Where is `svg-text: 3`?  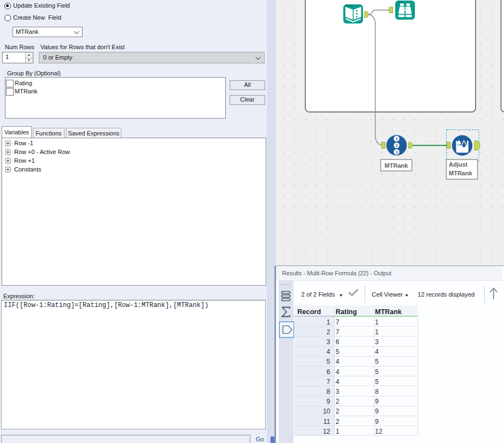
svg-text: 3 is located at coordinates (396, 152).